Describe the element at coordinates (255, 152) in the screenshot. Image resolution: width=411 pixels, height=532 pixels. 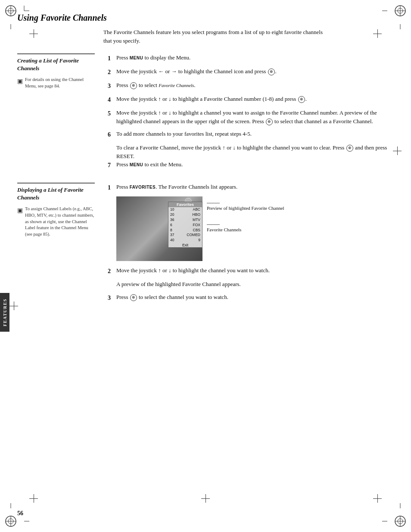
I see `step-6-subtext: To clear a Favorite Channel, move the jo…` at that location.